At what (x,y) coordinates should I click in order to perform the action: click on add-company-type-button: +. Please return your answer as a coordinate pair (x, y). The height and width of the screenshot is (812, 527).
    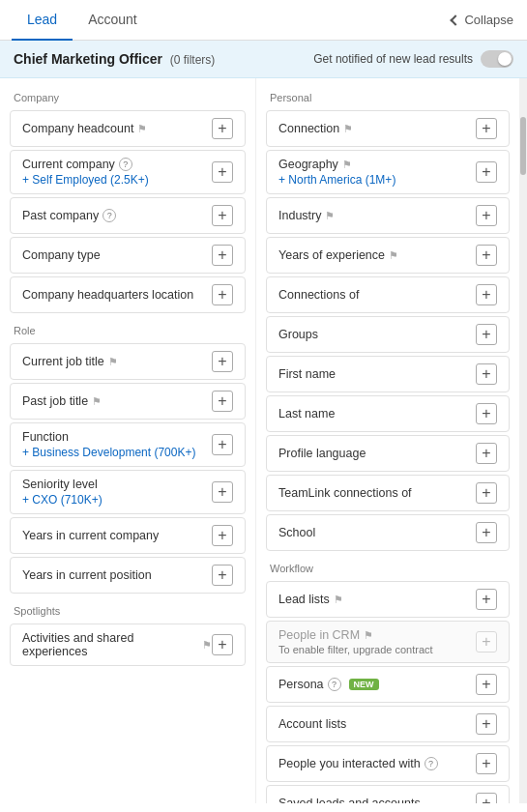
    Looking at the image, I should click on (222, 255).